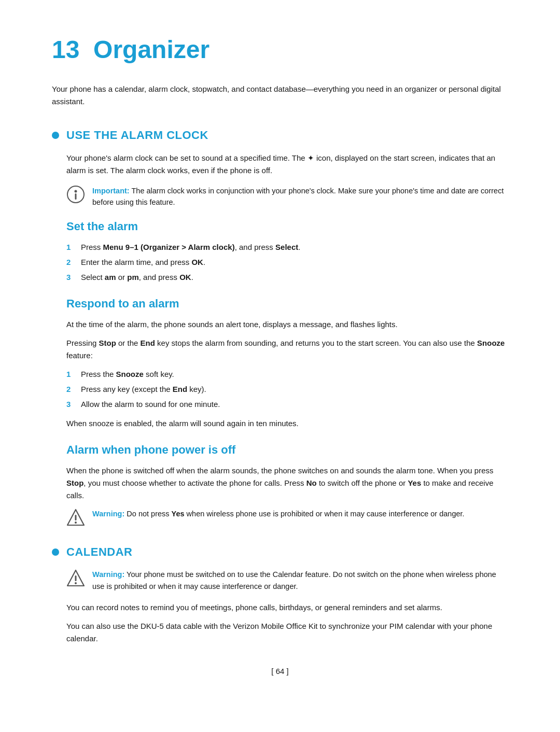 The height and width of the screenshot is (732, 560). Describe the element at coordinates (287, 197) in the screenshot. I see `important-note-box: Important: The alarm clock works in conj…` at that location.